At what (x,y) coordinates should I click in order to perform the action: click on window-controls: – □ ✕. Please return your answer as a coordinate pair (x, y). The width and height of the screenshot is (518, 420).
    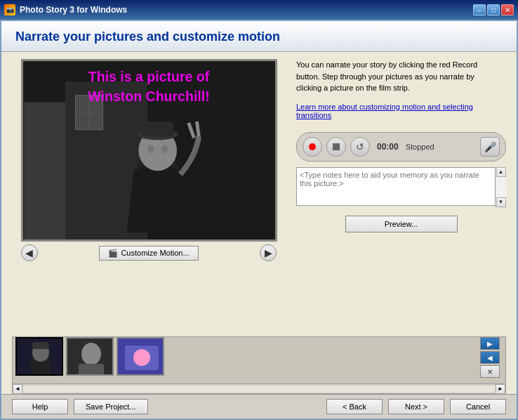
    Looking at the image, I should click on (493, 10).